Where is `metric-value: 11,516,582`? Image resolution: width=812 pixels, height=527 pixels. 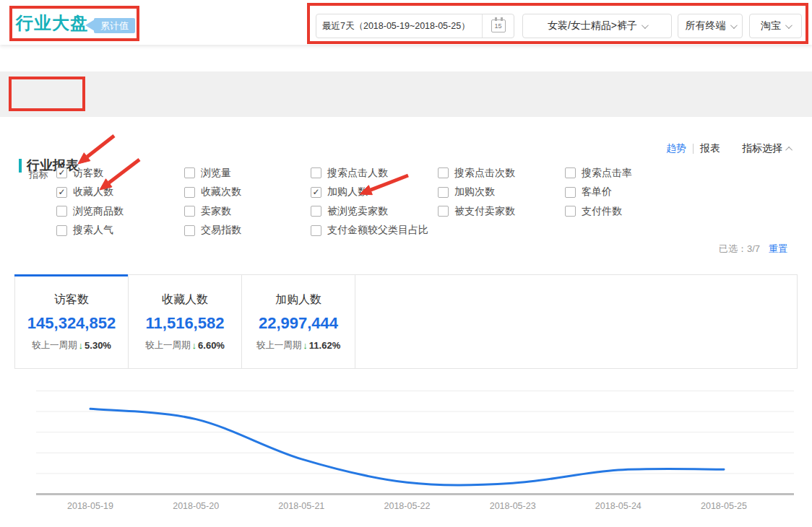 metric-value: 11,516,582 is located at coordinates (185, 323).